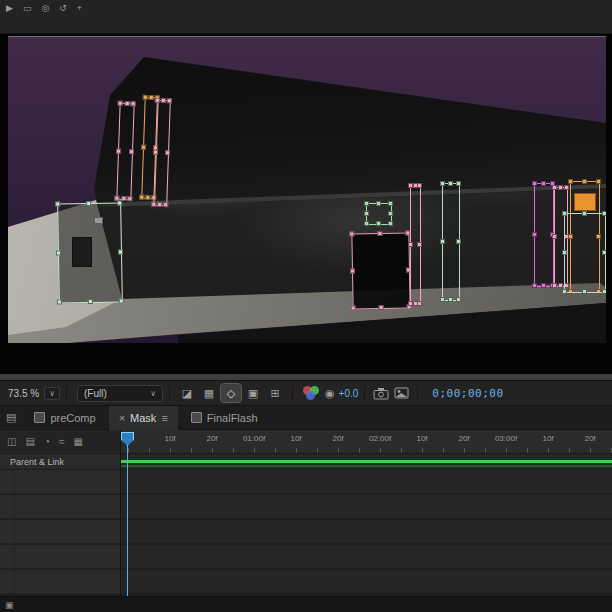 Image resolution: width=612 pixels, height=612 pixels. I want to click on tab-mask: × Mask ≡, so click(144, 418).